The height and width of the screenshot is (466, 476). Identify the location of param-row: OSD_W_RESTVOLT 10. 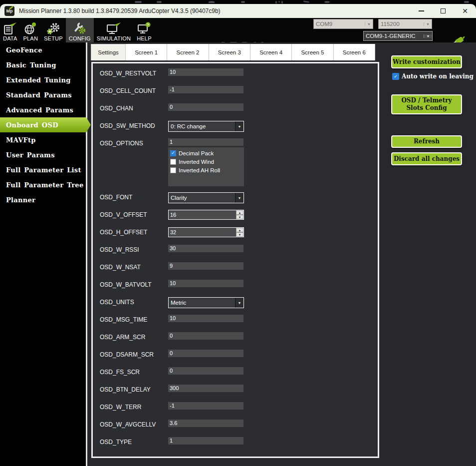
(238, 74).